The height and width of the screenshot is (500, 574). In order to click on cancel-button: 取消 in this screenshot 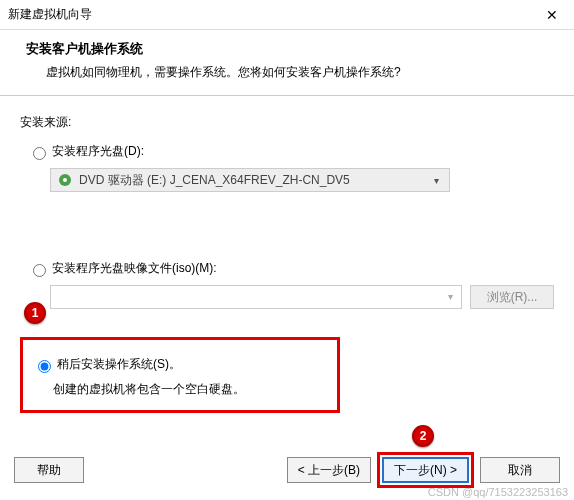, I will do `click(520, 470)`.